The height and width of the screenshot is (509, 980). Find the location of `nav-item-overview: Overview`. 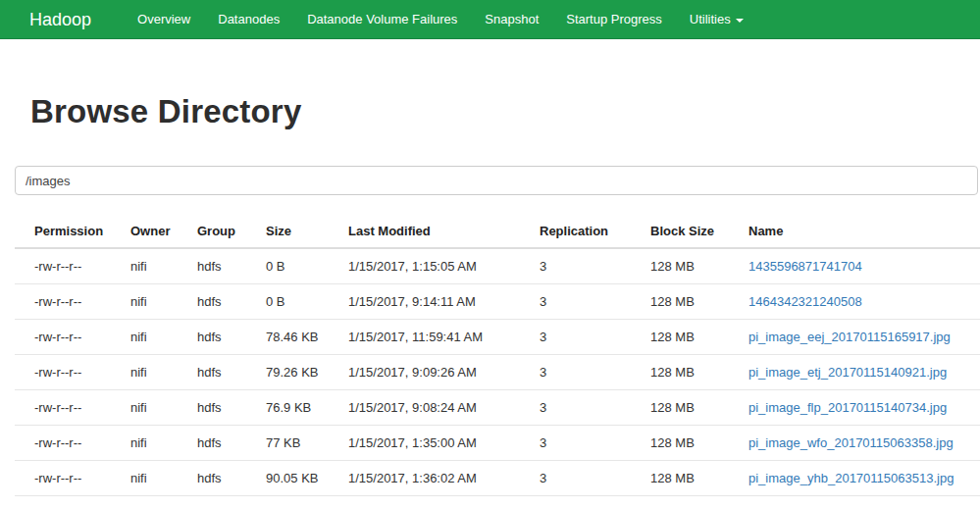

nav-item-overview: Overview is located at coordinates (164, 20).